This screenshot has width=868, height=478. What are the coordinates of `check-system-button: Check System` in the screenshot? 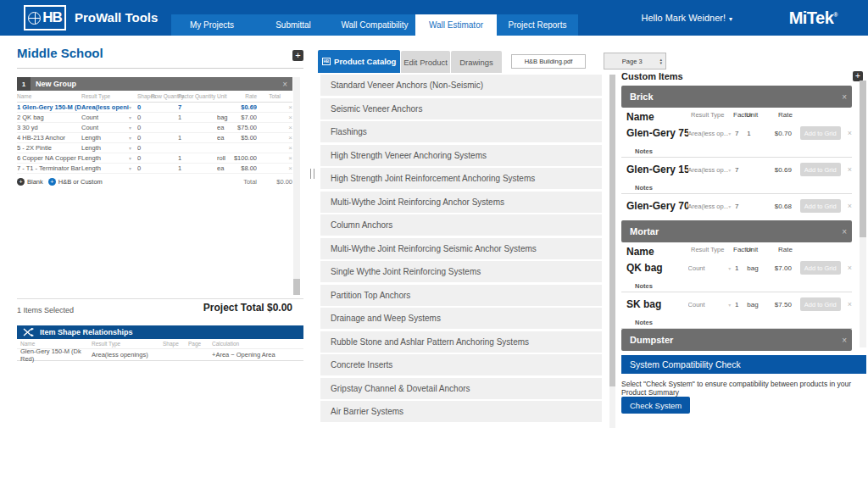 It's located at (656, 405).